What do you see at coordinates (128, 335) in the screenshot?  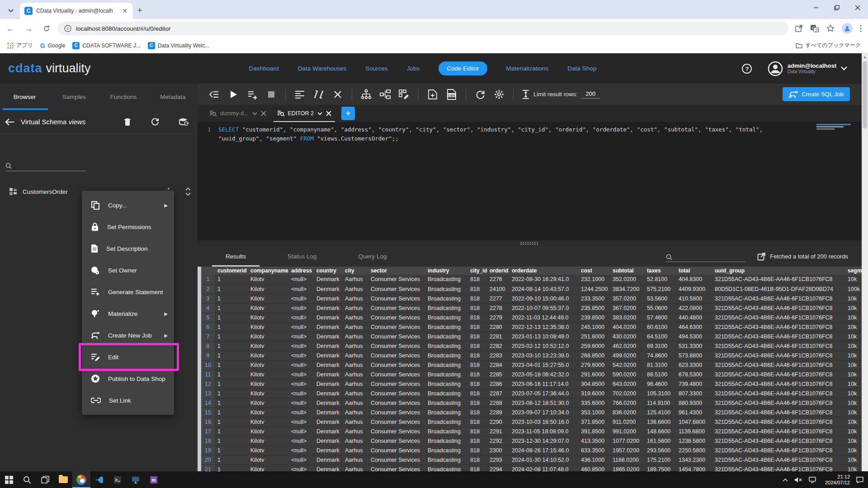 I see `menu-item-create-new-job: Create New Job ▶` at bounding box center [128, 335].